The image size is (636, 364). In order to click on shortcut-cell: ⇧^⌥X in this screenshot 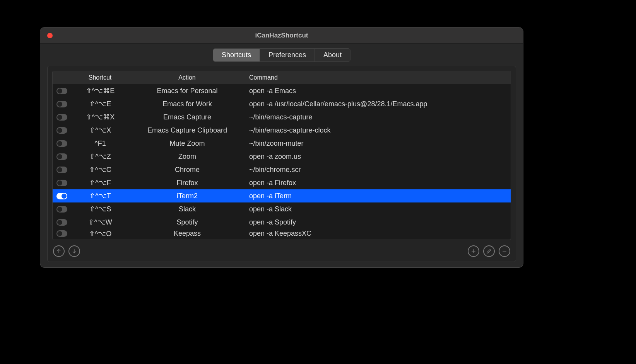, I will do `click(100, 130)`.